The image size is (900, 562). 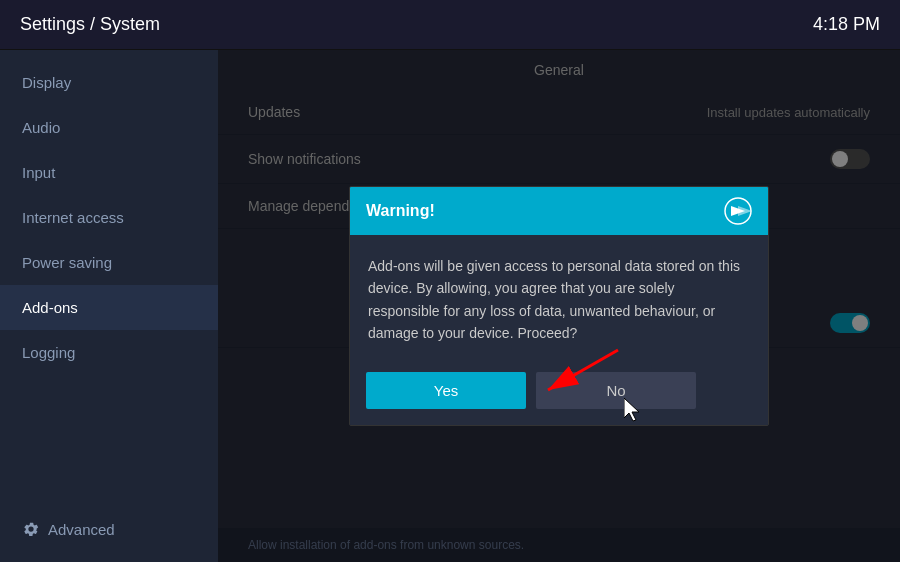 What do you see at coordinates (559, 211) in the screenshot?
I see `dialog-header: Warning!` at bounding box center [559, 211].